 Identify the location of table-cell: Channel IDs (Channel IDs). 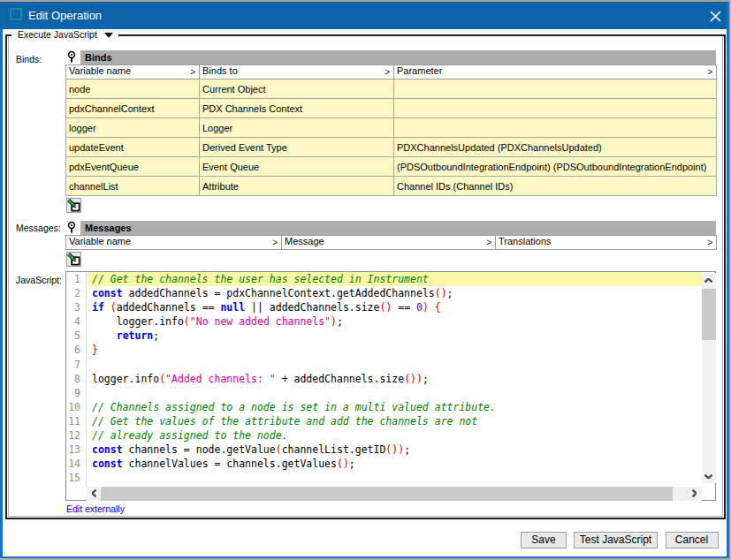
(555, 186).